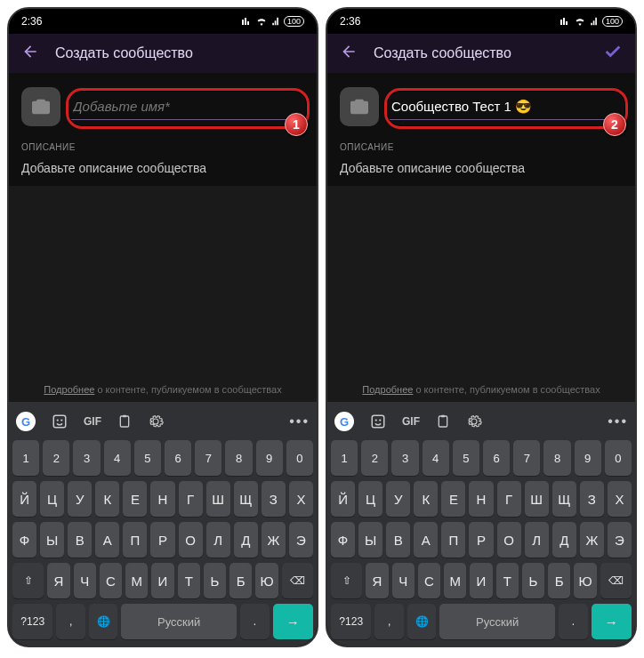 The width and height of the screenshot is (644, 658). I want to click on key-И: И, so click(162, 581).